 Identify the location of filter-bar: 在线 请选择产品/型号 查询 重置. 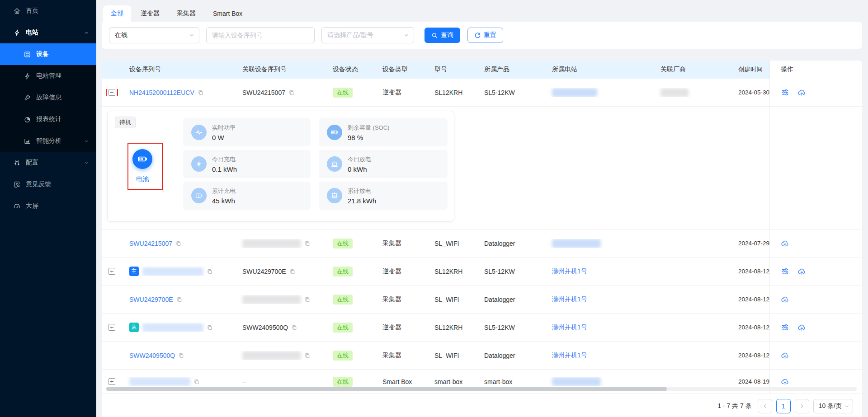
(482, 35).